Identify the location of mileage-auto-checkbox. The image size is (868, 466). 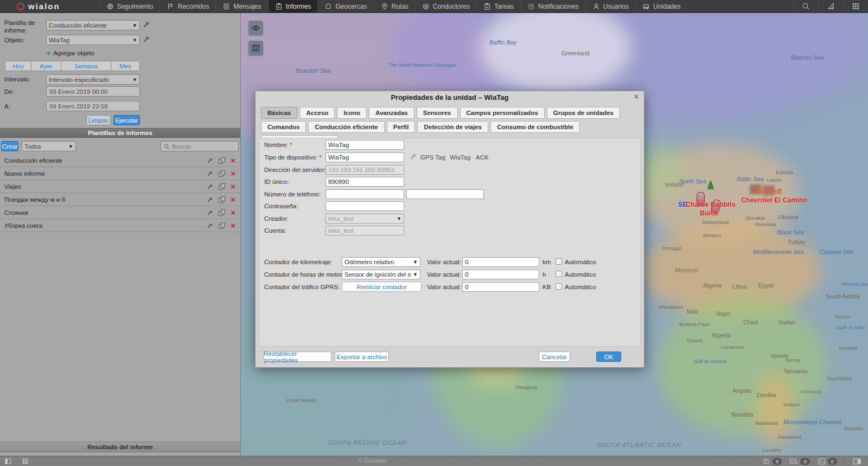
(559, 261).